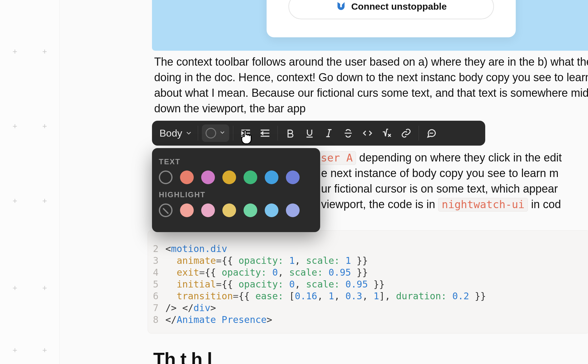  I want to click on line-number: 3, so click(157, 261).